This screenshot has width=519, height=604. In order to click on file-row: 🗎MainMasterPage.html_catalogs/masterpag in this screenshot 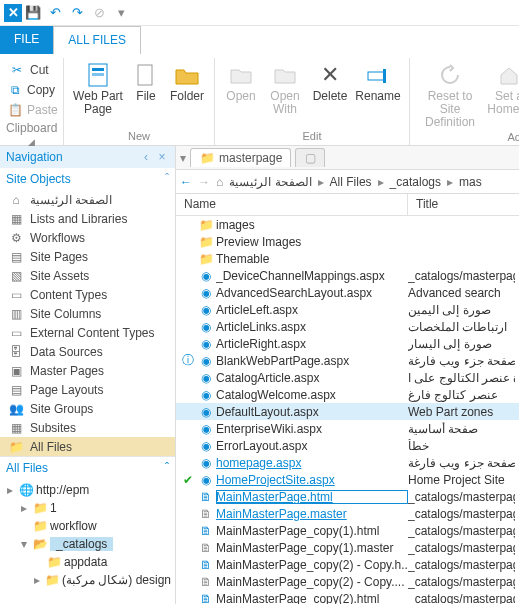, I will do `click(348, 496)`.